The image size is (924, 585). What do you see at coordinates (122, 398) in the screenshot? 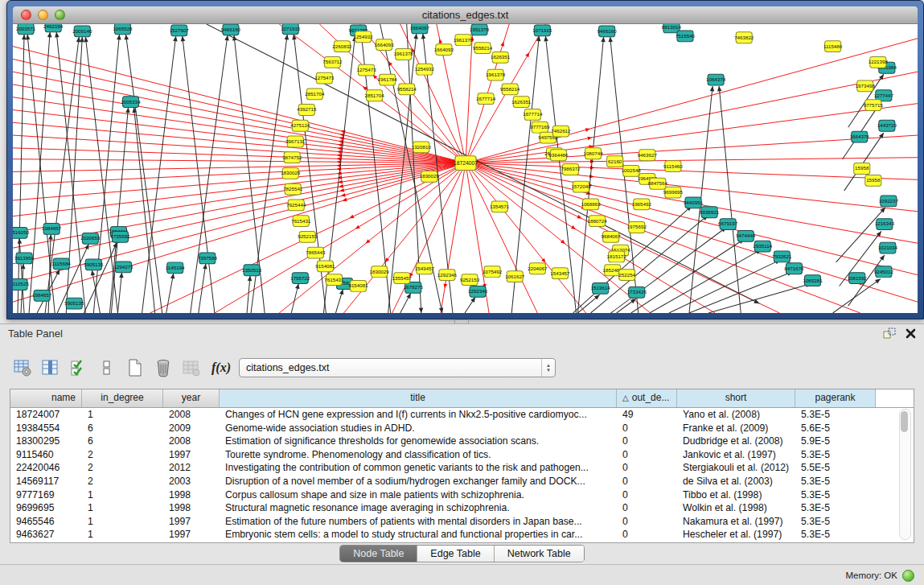
I see `column-header-in_degree: in_degree` at bounding box center [122, 398].